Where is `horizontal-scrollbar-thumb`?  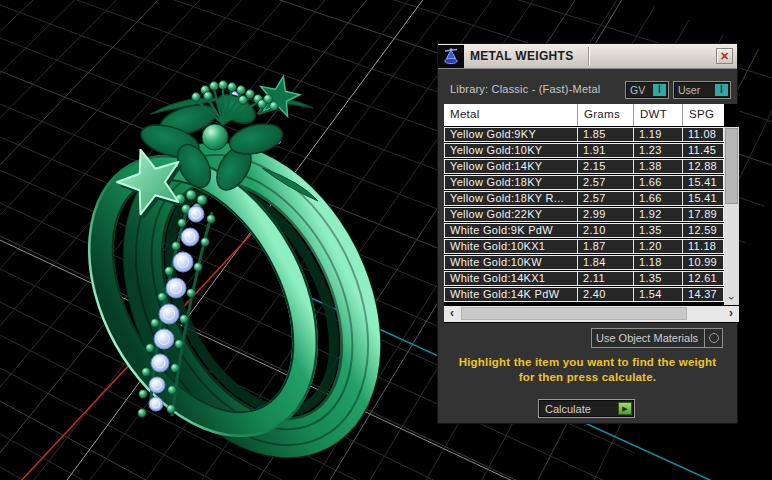 horizontal-scrollbar-thumb is located at coordinates (574, 314).